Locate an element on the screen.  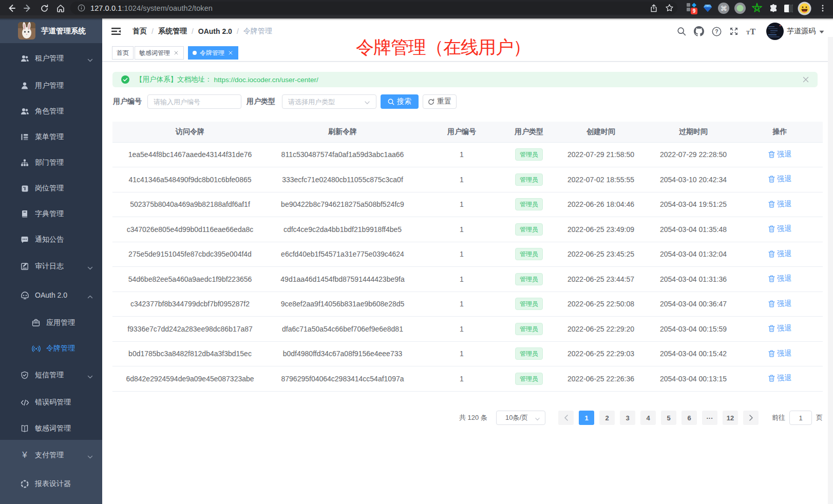
user-avatar is located at coordinates (775, 31).